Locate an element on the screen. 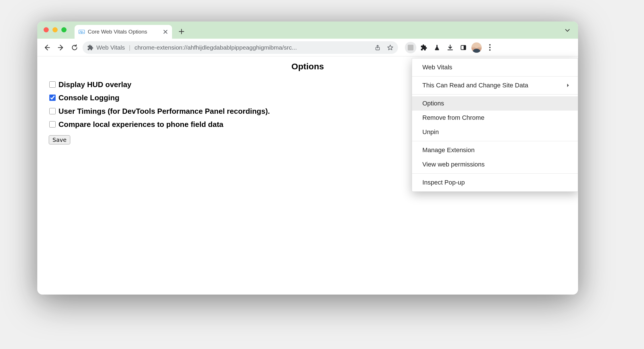  forward-button is located at coordinates (61, 48).